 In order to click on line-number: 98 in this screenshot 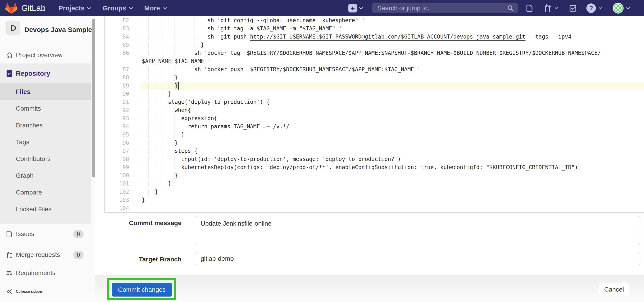, I will do `click(122, 159)`.